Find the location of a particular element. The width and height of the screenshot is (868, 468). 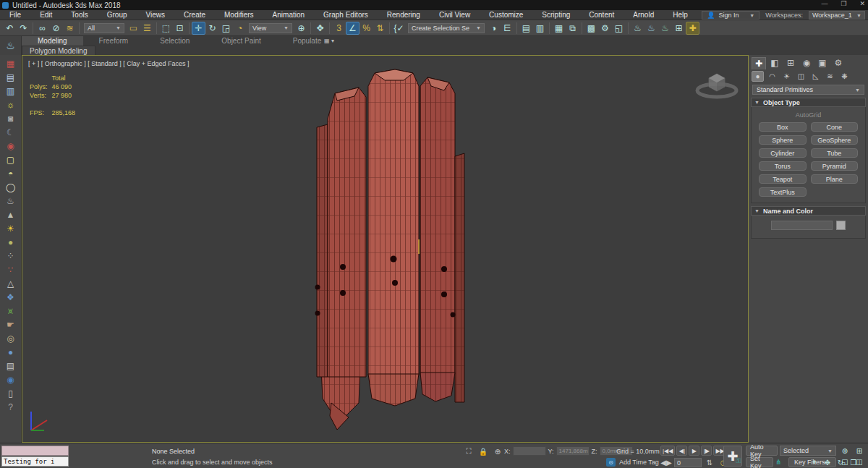

undo-icon: ↶ is located at coordinates (10, 28).